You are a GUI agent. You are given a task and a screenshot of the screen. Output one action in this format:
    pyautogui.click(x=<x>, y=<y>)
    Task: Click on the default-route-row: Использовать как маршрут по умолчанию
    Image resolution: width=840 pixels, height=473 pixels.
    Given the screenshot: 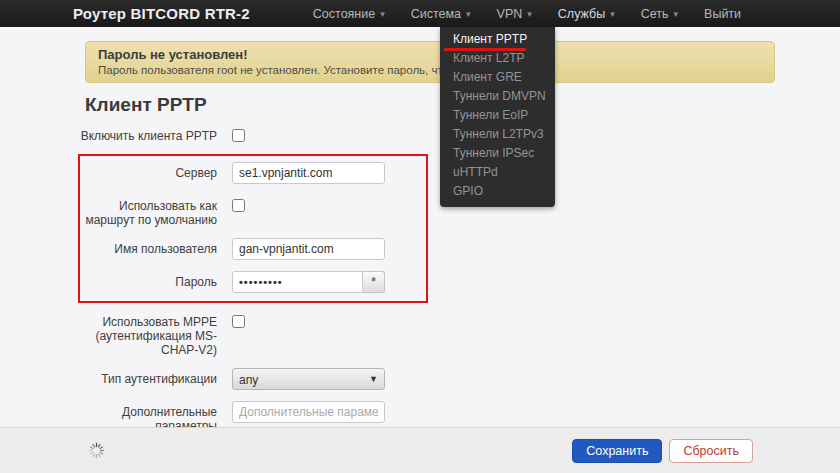 What is the action you would take?
    pyautogui.click(x=253, y=211)
    